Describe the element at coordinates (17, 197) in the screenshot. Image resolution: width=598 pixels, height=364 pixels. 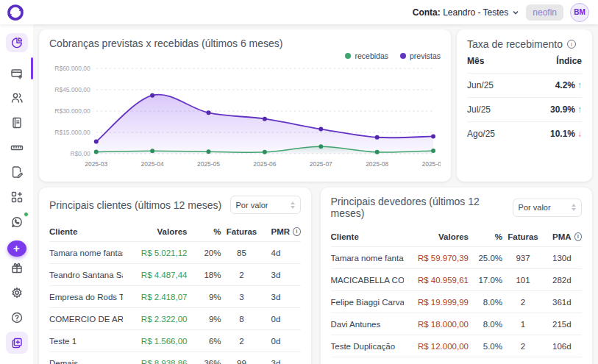
I see `sidebar-item-apps` at that location.